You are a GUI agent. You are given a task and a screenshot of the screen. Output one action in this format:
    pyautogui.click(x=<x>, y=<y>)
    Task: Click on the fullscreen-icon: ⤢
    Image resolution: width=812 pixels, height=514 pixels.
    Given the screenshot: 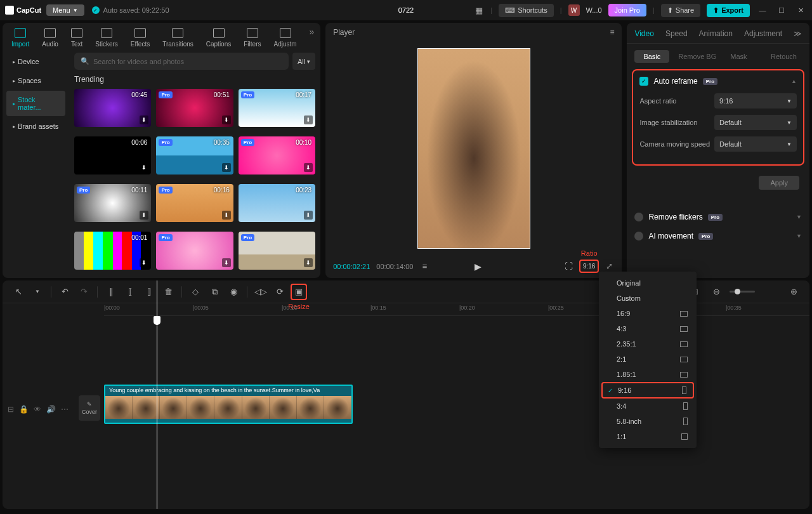 What is the action you would take?
    pyautogui.click(x=609, y=267)
    